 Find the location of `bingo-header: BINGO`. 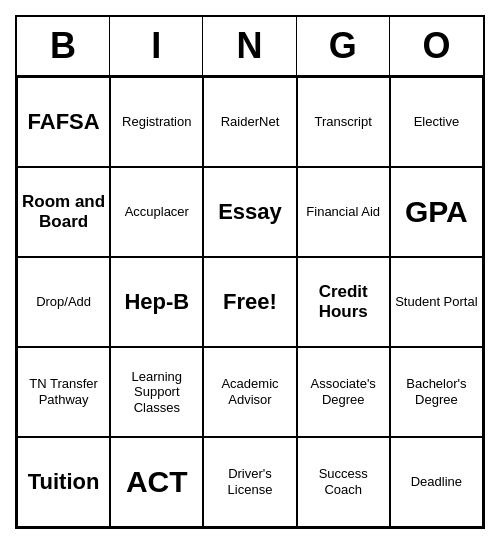

bingo-header: BINGO is located at coordinates (250, 47).